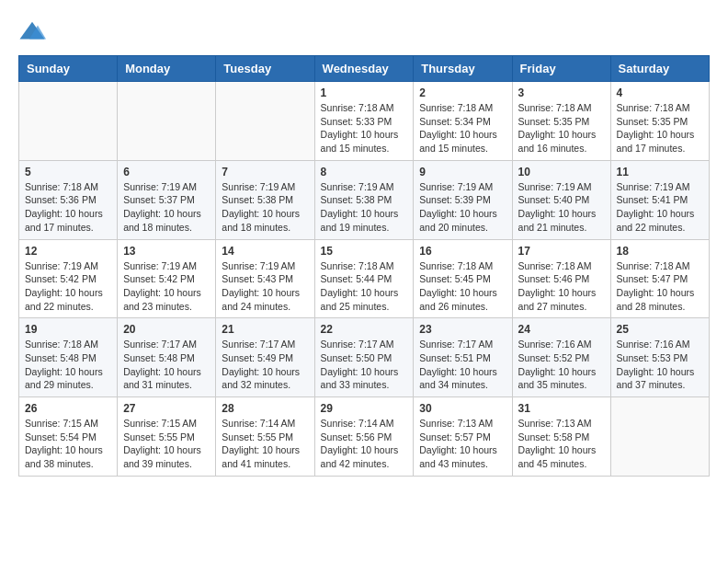 The width and height of the screenshot is (728, 563). What do you see at coordinates (562, 251) in the screenshot?
I see `day-number: 17` at bounding box center [562, 251].